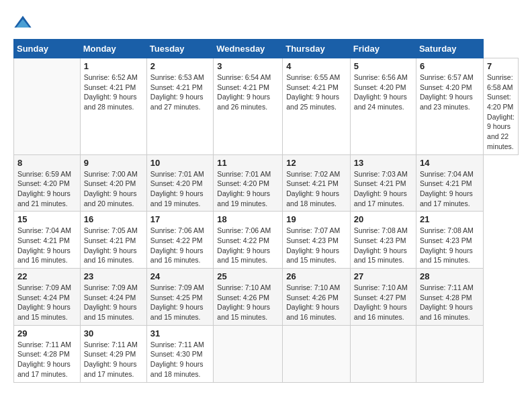  I want to click on day-number: 4, so click(316, 66).